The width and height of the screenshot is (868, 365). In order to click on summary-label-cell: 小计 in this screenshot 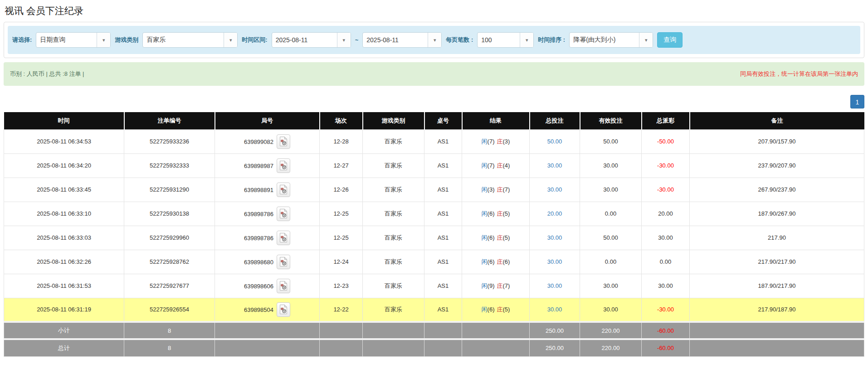, I will do `click(64, 330)`.